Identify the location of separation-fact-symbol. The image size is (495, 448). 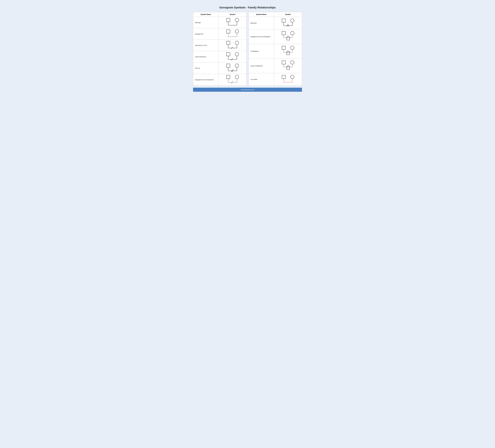
(233, 45).